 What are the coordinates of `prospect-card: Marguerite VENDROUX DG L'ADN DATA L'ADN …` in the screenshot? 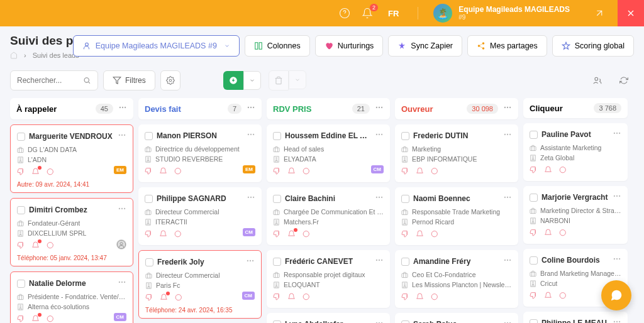 It's located at (72, 158).